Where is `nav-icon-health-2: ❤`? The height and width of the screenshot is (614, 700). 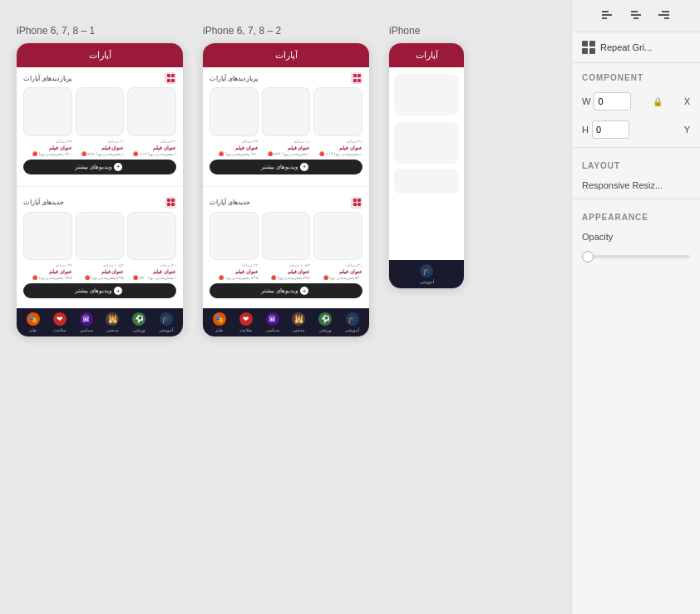 nav-icon-health-2: ❤ is located at coordinates (246, 319).